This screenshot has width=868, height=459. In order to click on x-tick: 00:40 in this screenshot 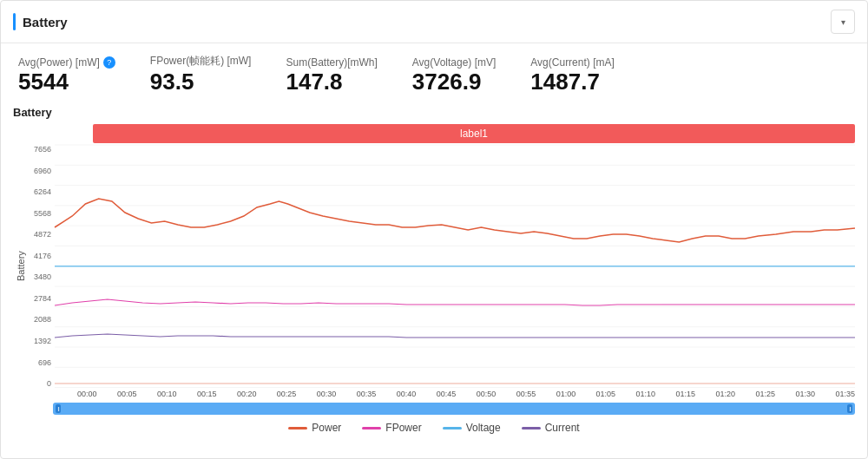, I will do `click(406, 394)`.